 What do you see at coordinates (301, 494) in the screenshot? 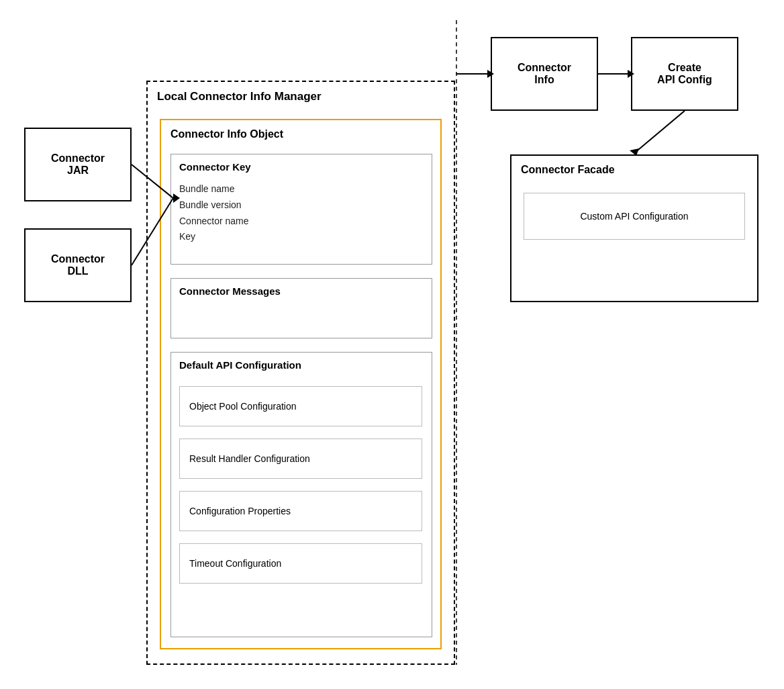
I see `default-api-config-box: Default API Configuration Object Pool Co…` at bounding box center [301, 494].